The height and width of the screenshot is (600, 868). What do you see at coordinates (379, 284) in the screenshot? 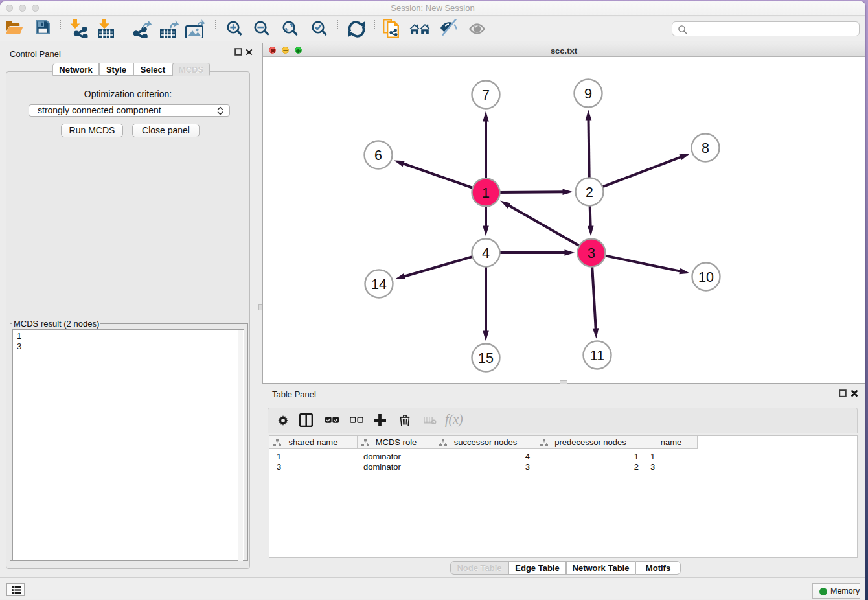
I see `svg-text: 14` at bounding box center [379, 284].